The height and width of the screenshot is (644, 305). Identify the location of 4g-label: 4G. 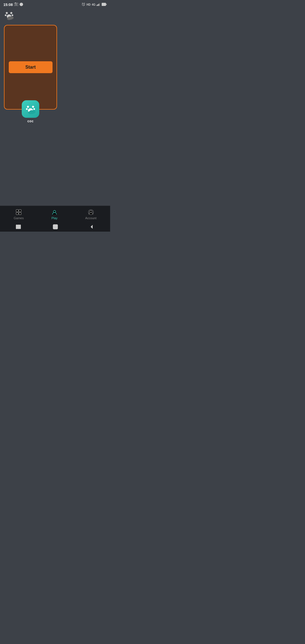
(94, 5).